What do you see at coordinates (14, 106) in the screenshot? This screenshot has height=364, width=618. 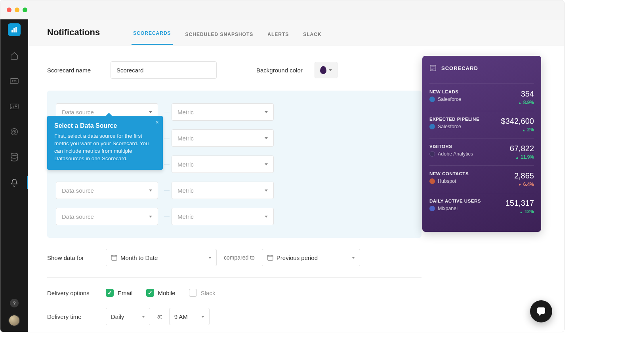 I see `sidebar-item-dashboards` at bounding box center [14, 106].